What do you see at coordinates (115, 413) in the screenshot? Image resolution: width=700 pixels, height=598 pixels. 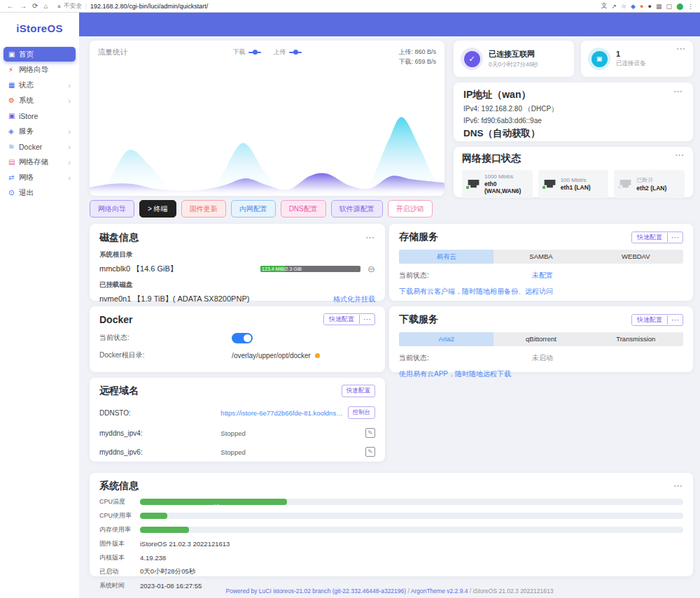 I see `remote-row-label: DDNSTO:` at bounding box center [115, 413].